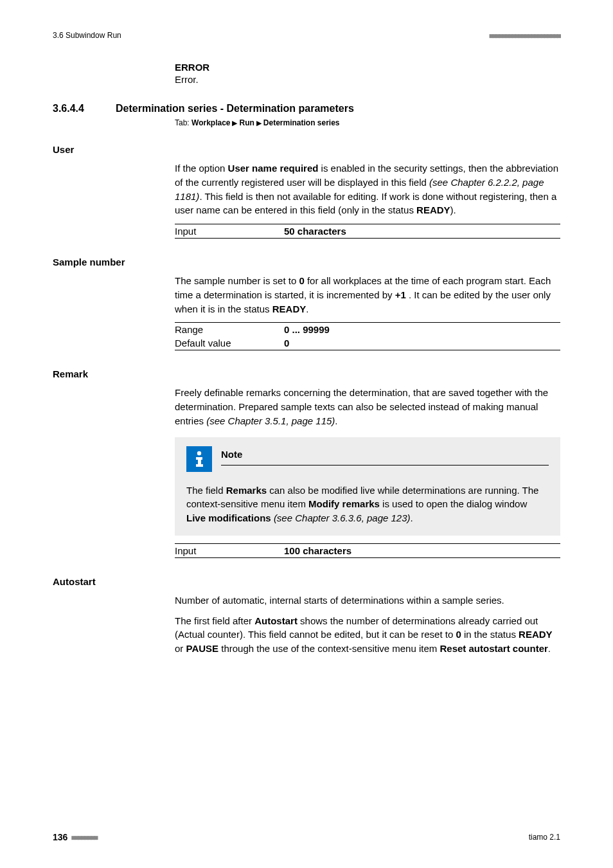 This screenshot has height=868, width=613. I want to click on header-dots: ■■■■■■■■■■■■■■■■■■■■■■, so click(525, 36).